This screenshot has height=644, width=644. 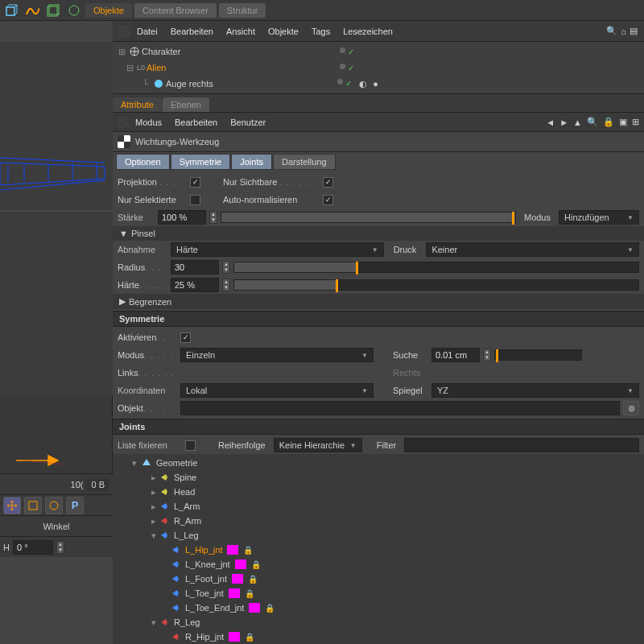 I want to click on tab-optionen: Optionen, so click(x=143, y=162).